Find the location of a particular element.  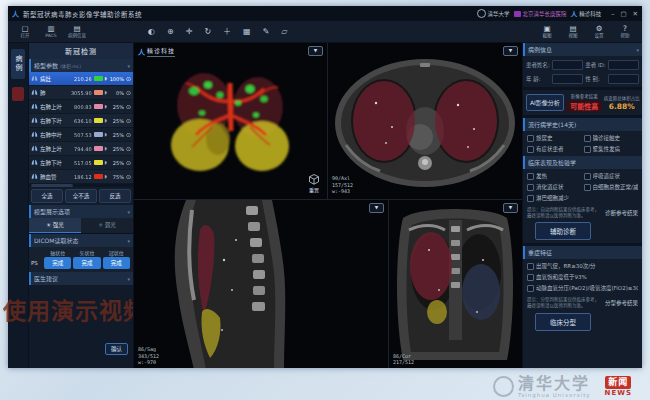

patient-id-input is located at coordinates (624, 65).